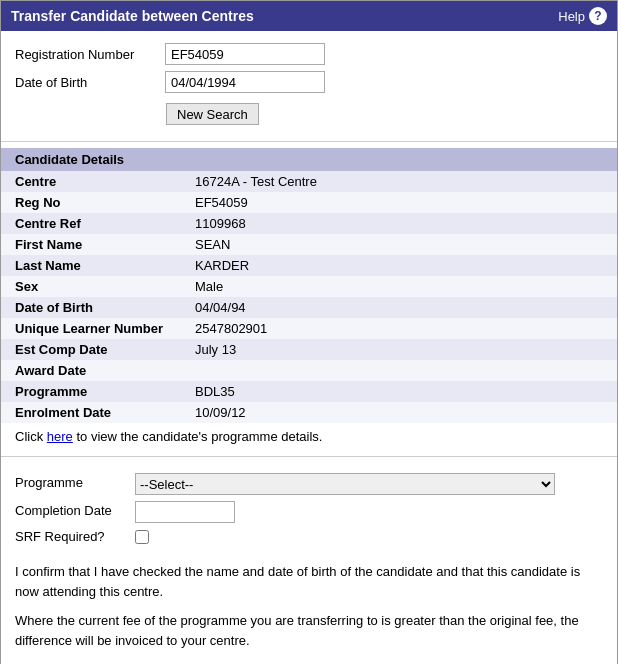 The image size is (618, 664). What do you see at coordinates (309, 308) in the screenshot?
I see `table-row: Date of Birth04/04/94` at bounding box center [309, 308].